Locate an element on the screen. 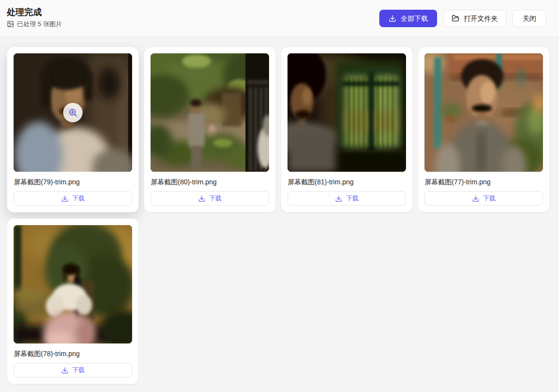 This screenshot has height=392, width=559. page-title: 处理完成 is located at coordinates (34, 13).